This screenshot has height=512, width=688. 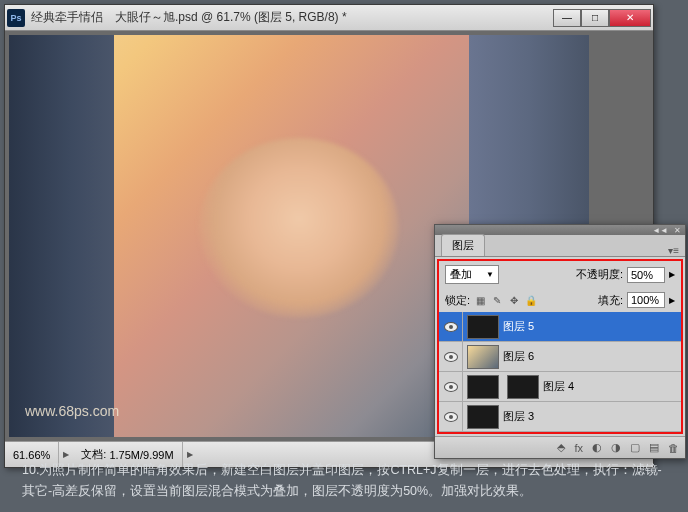 What do you see at coordinates (490, 274) in the screenshot?
I see `chevron-down-icon: ▼` at bounding box center [490, 274].